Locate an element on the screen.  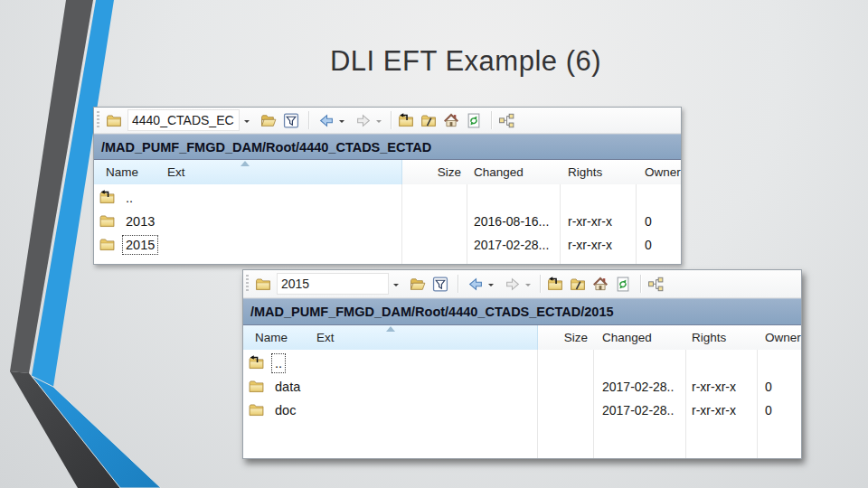
address-bar: /MAD_PUMF_FMGD_DAM/Root/4440_CTADS_ECTAD is located at coordinates (387, 146).